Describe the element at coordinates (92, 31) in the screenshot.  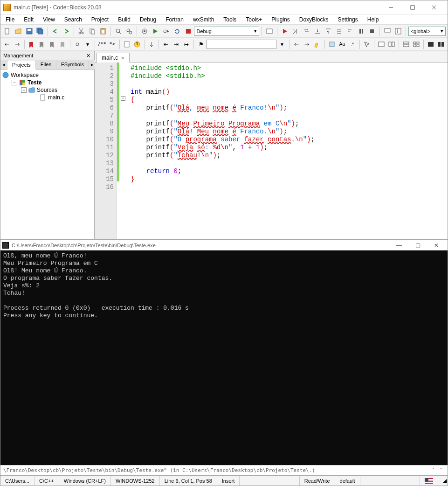
I see `copy-button` at that location.